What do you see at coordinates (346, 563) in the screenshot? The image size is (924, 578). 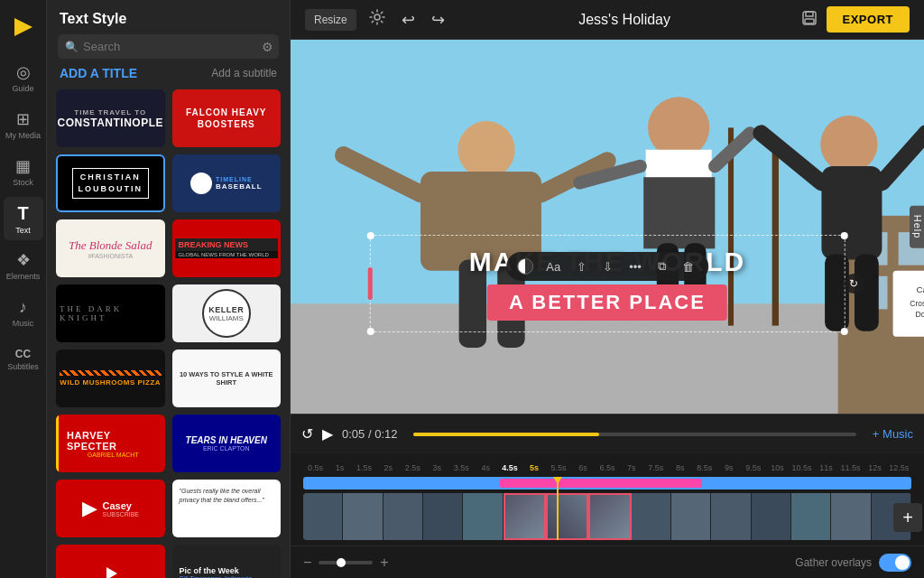 I see `zoom-slider` at bounding box center [346, 563].